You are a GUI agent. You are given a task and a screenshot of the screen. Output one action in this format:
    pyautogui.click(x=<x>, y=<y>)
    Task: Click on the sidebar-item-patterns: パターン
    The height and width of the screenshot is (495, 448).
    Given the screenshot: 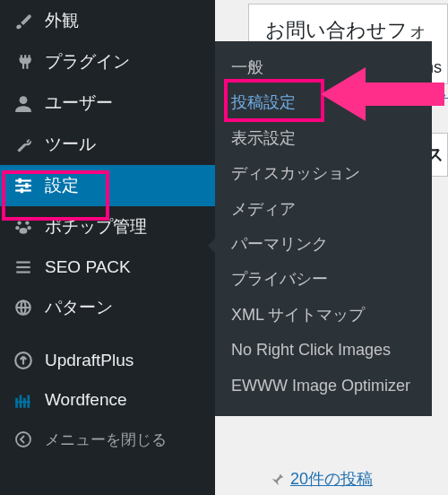 What is the action you would take?
    pyautogui.click(x=108, y=308)
    